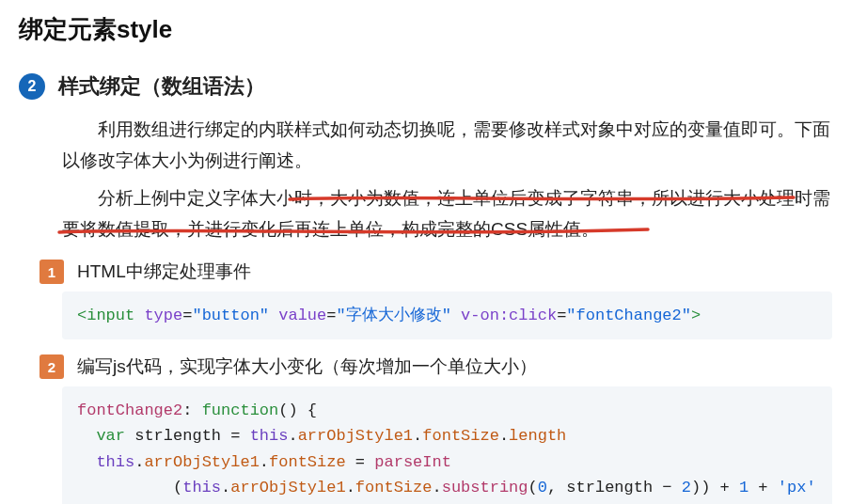  What do you see at coordinates (111, 436) in the screenshot?
I see `code-token: var` at bounding box center [111, 436].